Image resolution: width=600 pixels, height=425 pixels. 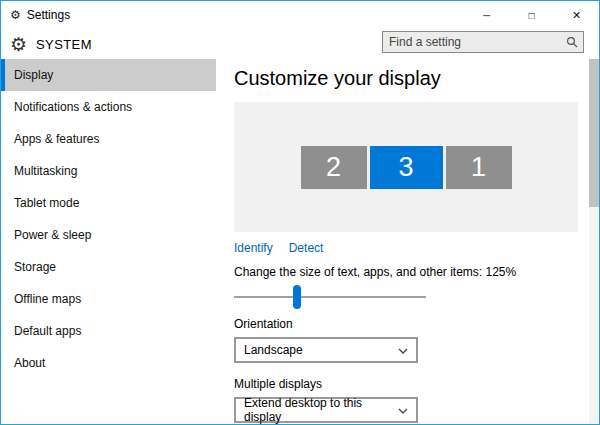 I want to click on multiple-displays-value: Extend desktop to this display, so click(x=321, y=410).